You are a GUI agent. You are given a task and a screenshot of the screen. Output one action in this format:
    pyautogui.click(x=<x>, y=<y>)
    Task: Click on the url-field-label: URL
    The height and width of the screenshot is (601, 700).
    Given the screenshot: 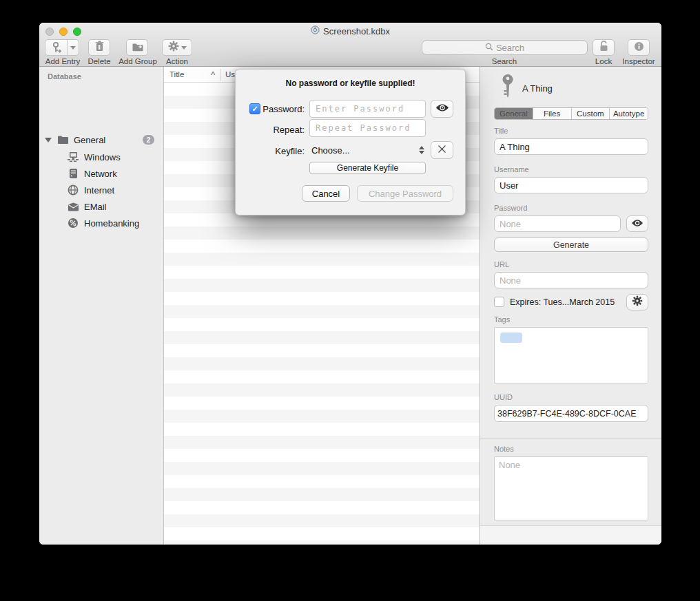 What is the action you would take?
    pyautogui.click(x=502, y=264)
    